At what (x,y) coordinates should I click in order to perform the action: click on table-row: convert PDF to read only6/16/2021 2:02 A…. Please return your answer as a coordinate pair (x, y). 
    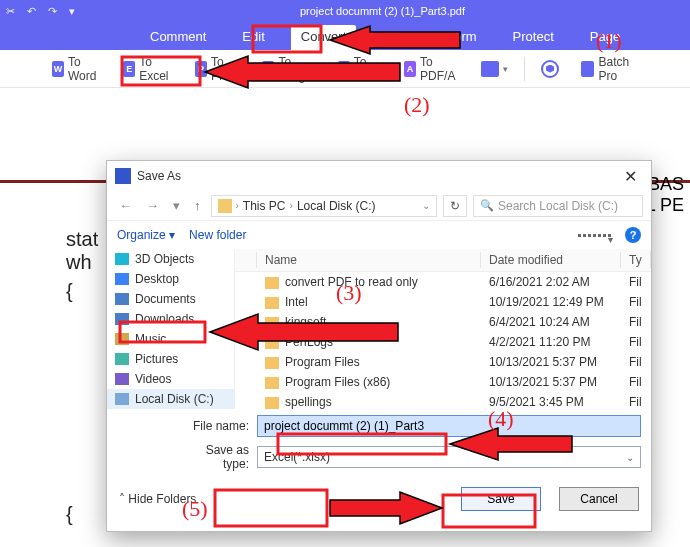
    Looking at the image, I should click on (443, 282).